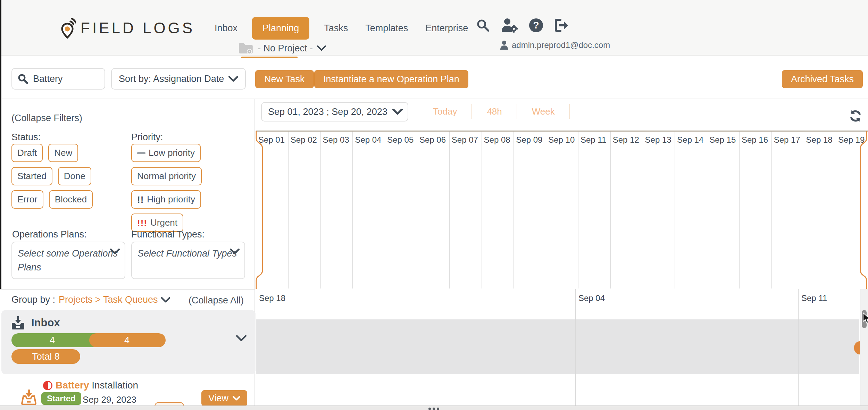 The height and width of the screenshot is (410, 868). What do you see at coordinates (555, 45) in the screenshot?
I see `user-account: admin.preprod1@doc.com` at bounding box center [555, 45].